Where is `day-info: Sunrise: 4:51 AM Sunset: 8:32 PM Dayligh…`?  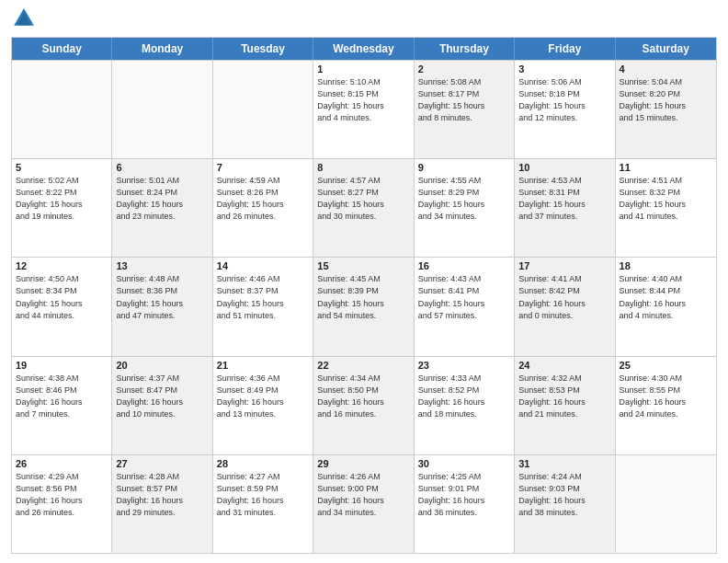
day-info: Sunrise: 4:51 AM Sunset: 8:32 PM Dayligh… is located at coordinates (665, 199).